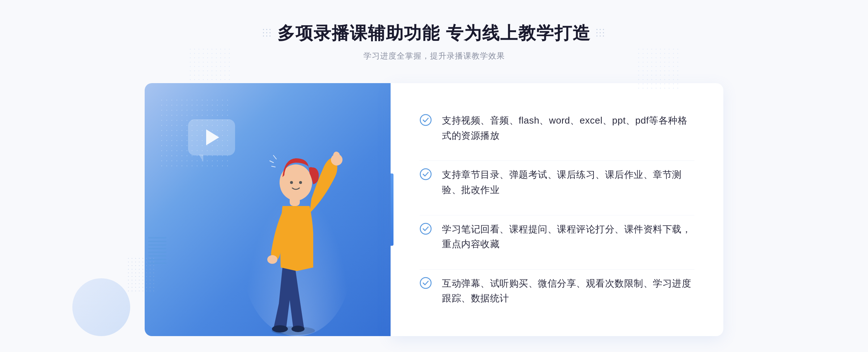  Describe the element at coordinates (568, 128) in the screenshot. I see `feature-text-1: 支持视频、音频、flash、word、excel、ppt、pdf等各种格式的资源…` at that location.